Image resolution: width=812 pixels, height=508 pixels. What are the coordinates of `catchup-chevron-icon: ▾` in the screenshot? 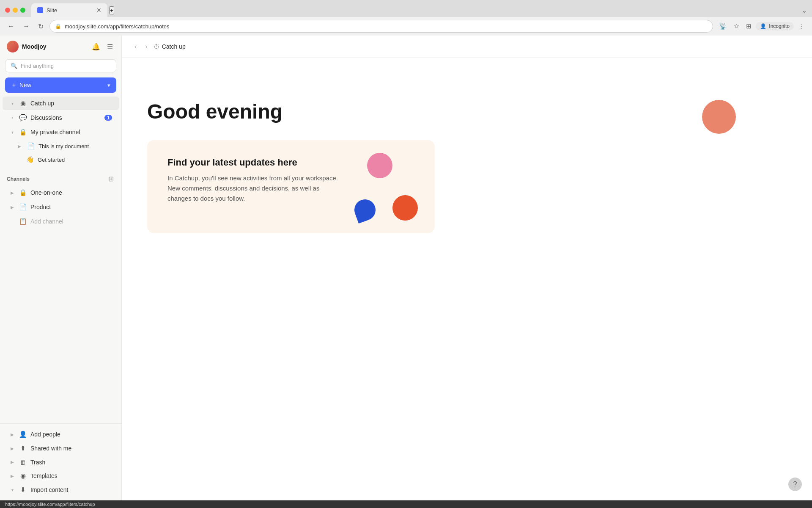 It's located at (12, 103).